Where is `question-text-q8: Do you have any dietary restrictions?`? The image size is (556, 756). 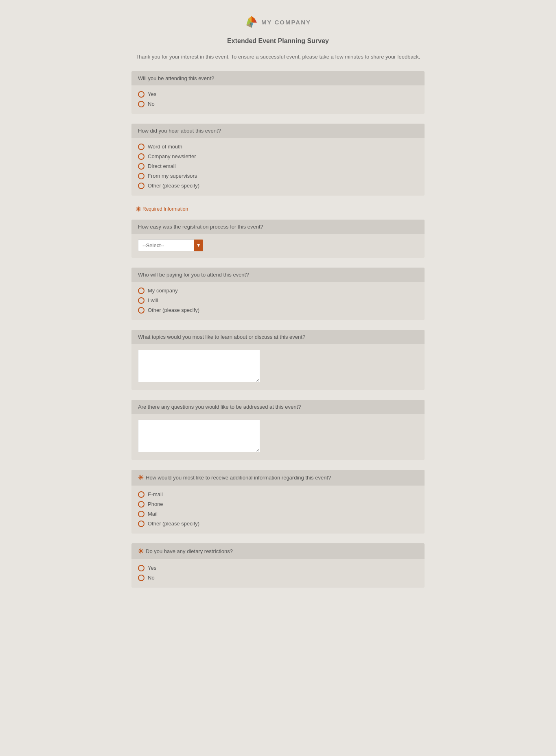
question-text-q8: Do you have any dietary restrictions? is located at coordinates (189, 551).